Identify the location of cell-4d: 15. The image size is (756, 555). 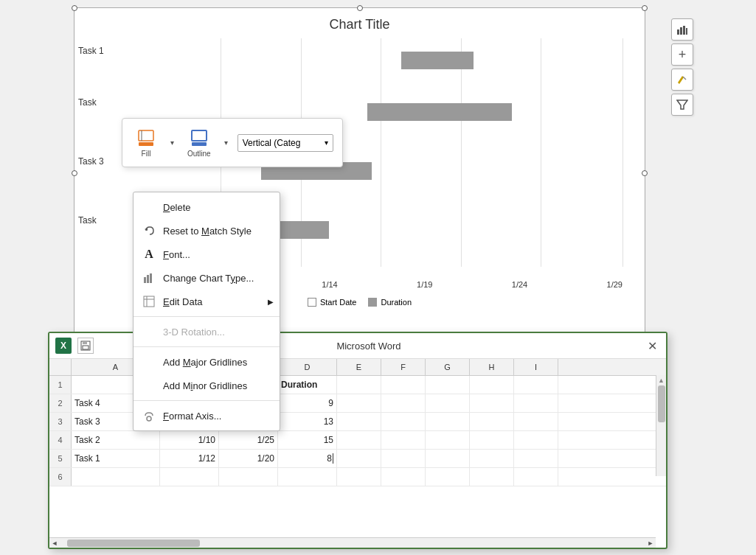
(308, 440).